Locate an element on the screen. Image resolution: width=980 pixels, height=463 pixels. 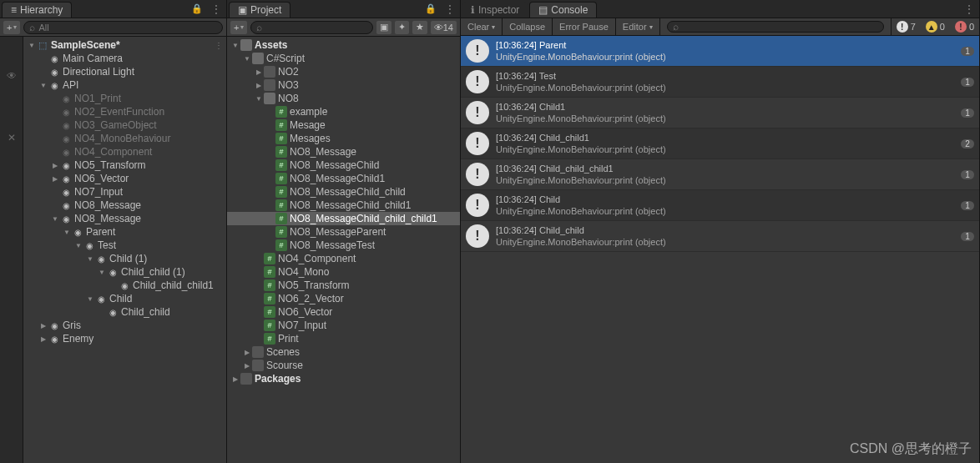
project-item: NO6_Vector is located at coordinates (344, 312).